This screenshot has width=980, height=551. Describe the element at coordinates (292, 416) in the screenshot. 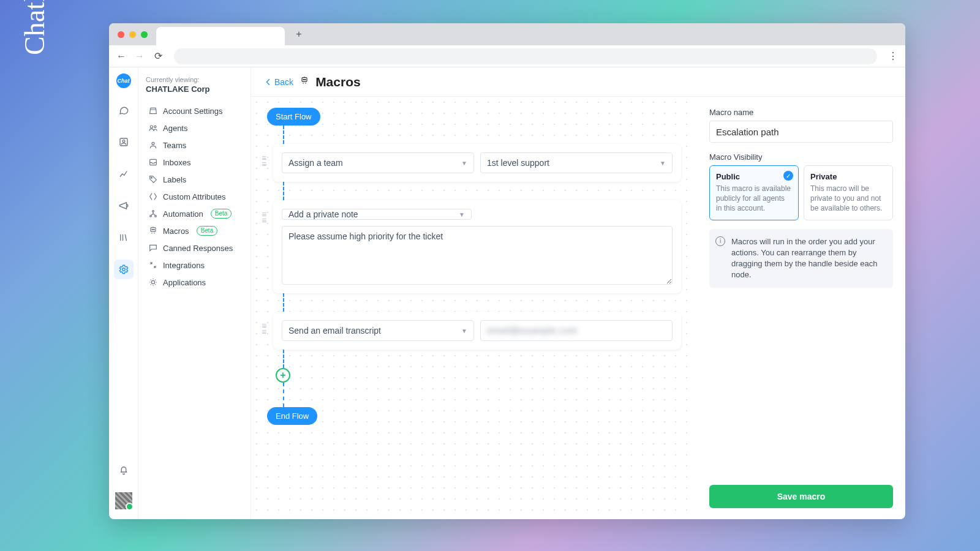

I see `end-flow-pill: End Flow` at that location.